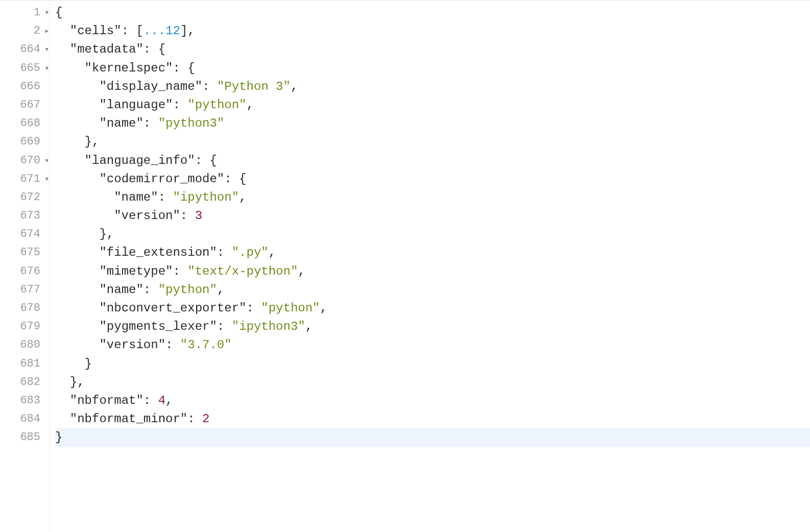  I want to click on token-key: "kernelspec", so click(129, 68).